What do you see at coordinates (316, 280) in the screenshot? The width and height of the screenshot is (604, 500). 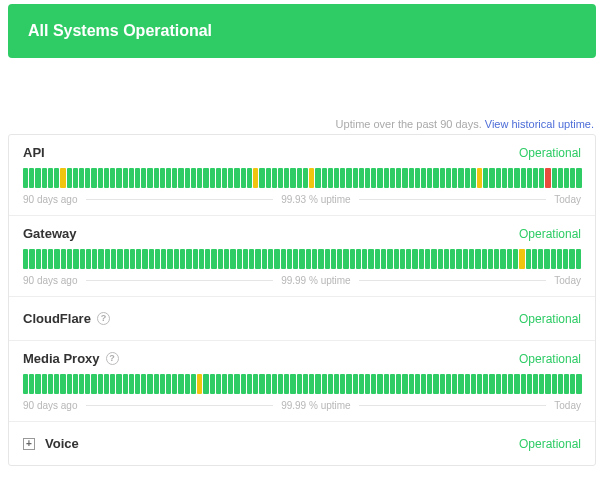 I see `uptime-percent: 99.99 % uptime` at bounding box center [316, 280].